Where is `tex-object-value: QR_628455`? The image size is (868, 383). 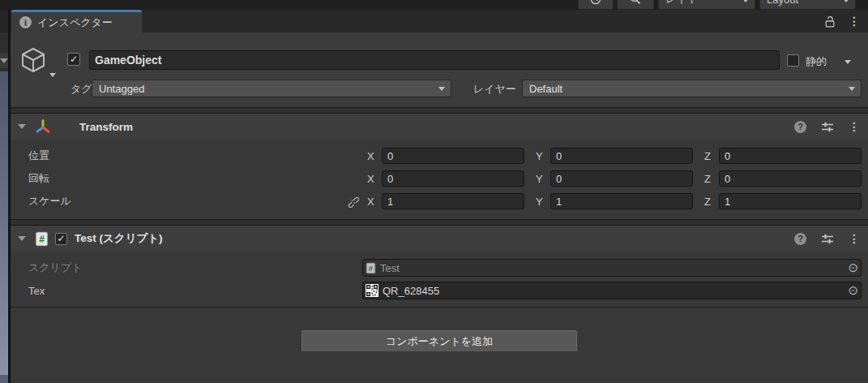
tex-object-value: QR_628455 is located at coordinates (411, 290).